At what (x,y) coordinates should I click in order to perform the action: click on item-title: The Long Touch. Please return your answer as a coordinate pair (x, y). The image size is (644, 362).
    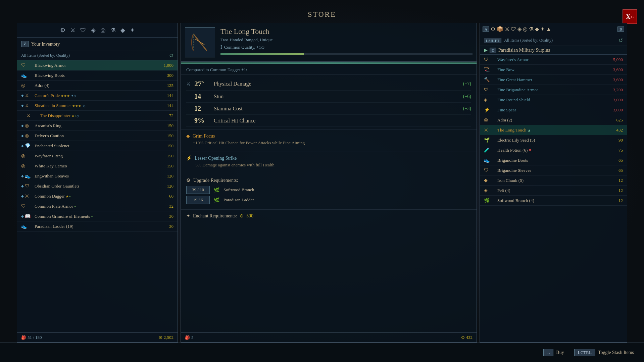
    Looking at the image, I should click on (346, 32).